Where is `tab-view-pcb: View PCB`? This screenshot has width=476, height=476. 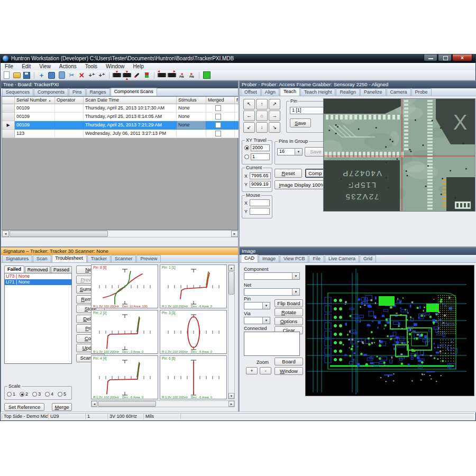 tab-view-pcb: View PCB is located at coordinates (294, 259).